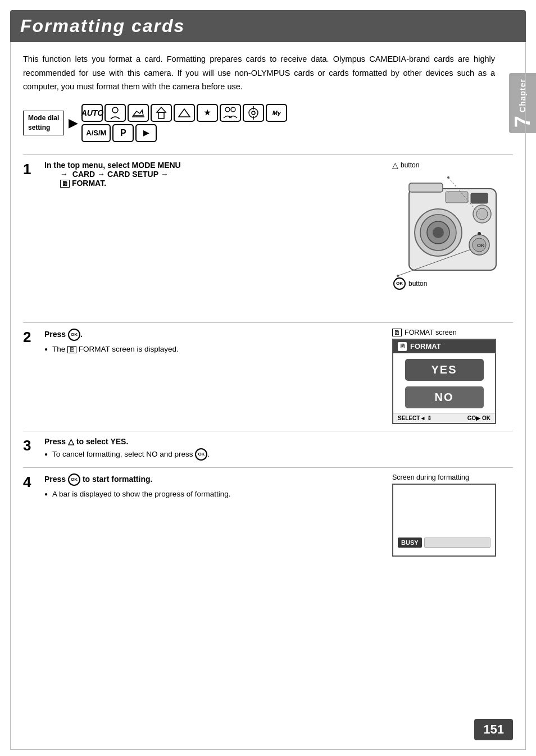 The image size is (536, 756). Describe the element at coordinates (212, 441) in the screenshot. I see `step-3-title: Press △ to select YES.` at that location.